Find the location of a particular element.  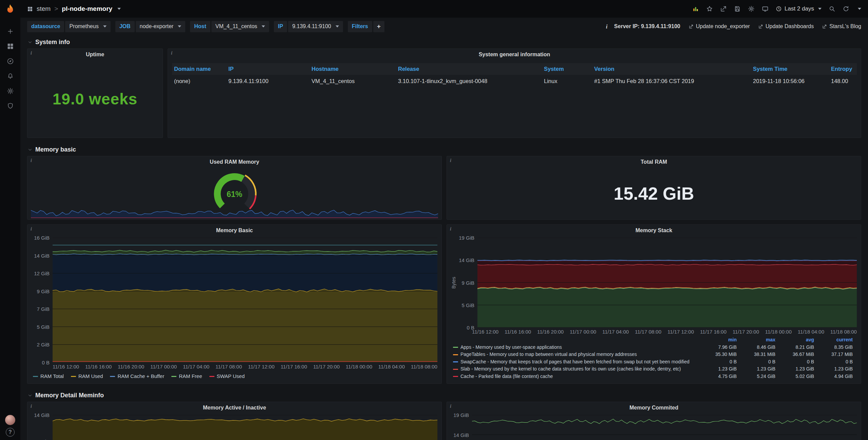

panel-header: i Used RAM Memory is located at coordinates (234, 162).